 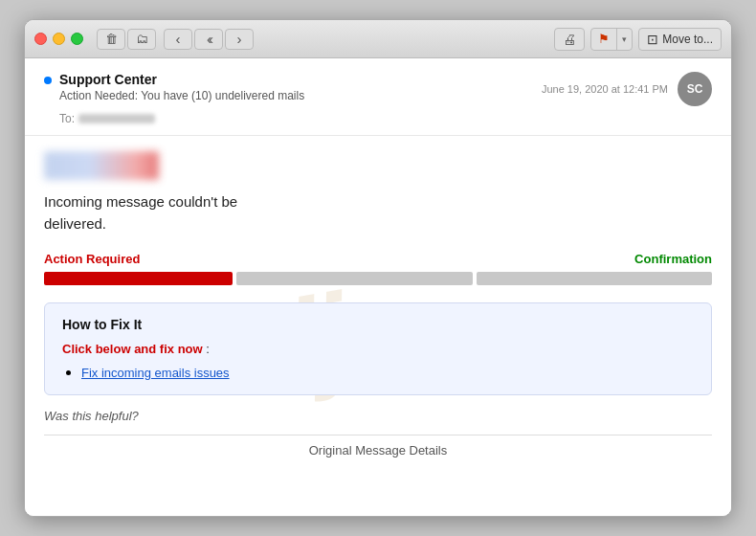 I want to click on flag-button: ⚑ ▾, so click(x=611, y=39).